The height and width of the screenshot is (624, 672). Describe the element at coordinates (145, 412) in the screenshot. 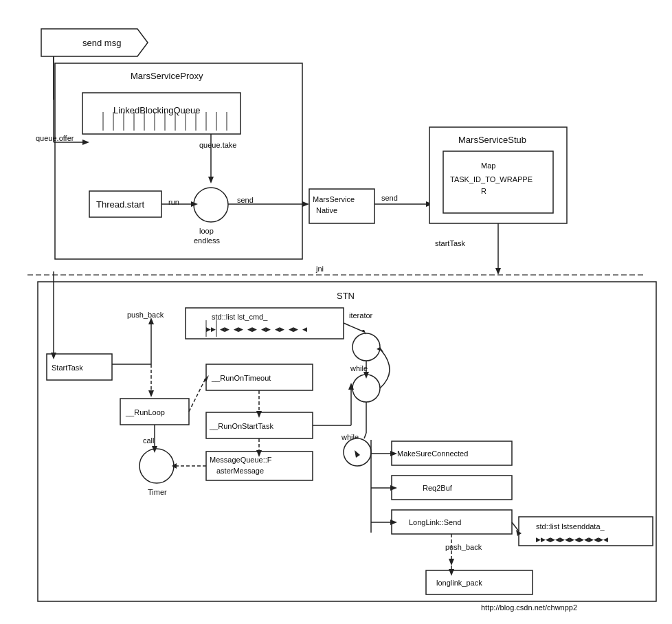

I see `run-loop-label: __RunLoop` at that location.